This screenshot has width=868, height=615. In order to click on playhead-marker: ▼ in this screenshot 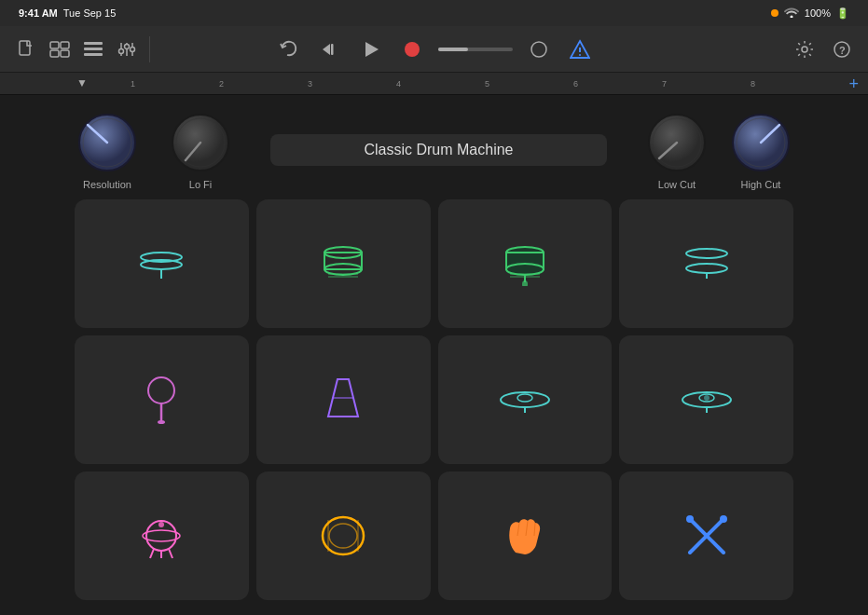, I will do `click(82, 83)`.